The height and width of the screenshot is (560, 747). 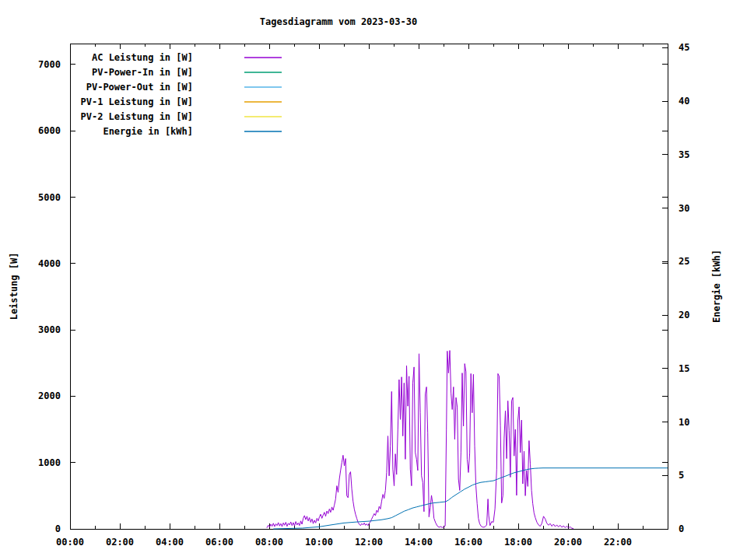 What do you see at coordinates (319, 542) in the screenshot?
I see `x-tick-label: 10:00` at bounding box center [319, 542].